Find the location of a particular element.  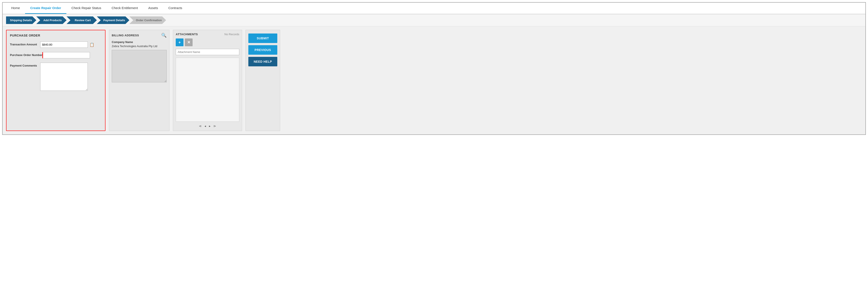

wizard-step-products-label: Add Products is located at coordinates (52, 20).